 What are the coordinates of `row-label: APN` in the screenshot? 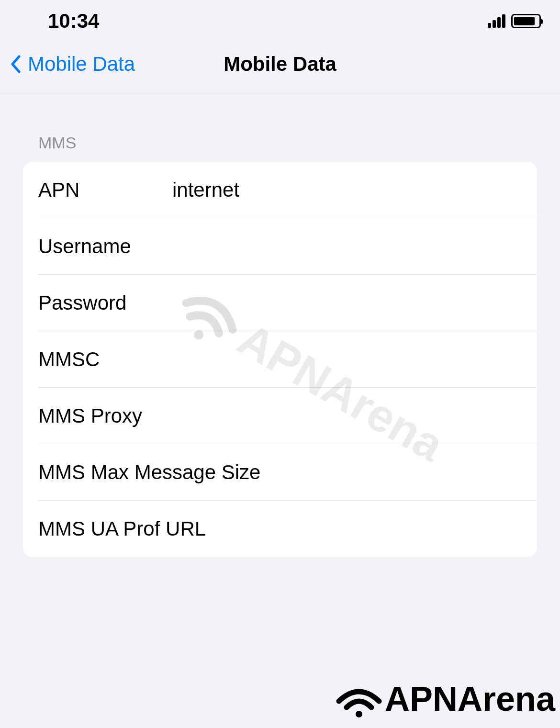 It's located at (105, 190).